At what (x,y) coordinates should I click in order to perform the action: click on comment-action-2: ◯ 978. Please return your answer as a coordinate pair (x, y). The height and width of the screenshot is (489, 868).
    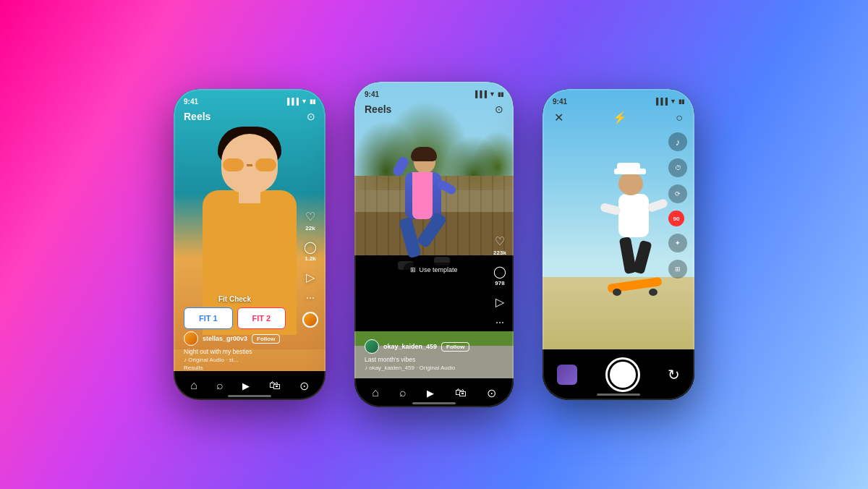
    Looking at the image, I should click on (500, 276).